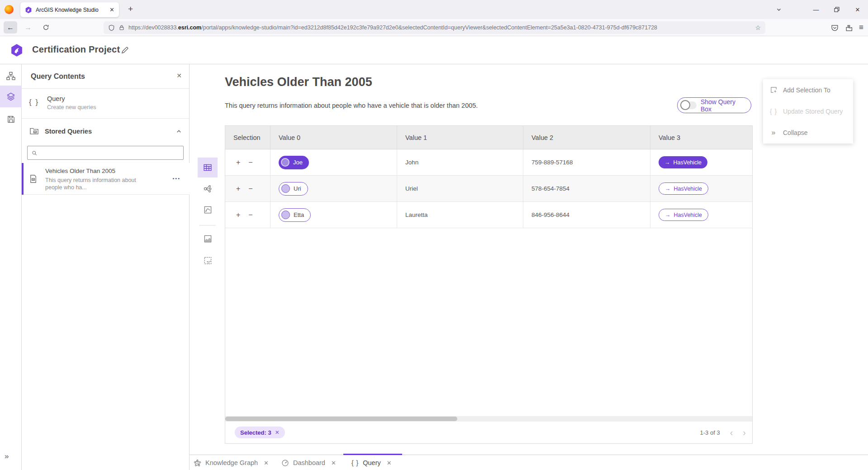  What do you see at coordinates (723, 106) in the screenshot?
I see `show-query-box-label: Show Query Box` at bounding box center [723, 106].